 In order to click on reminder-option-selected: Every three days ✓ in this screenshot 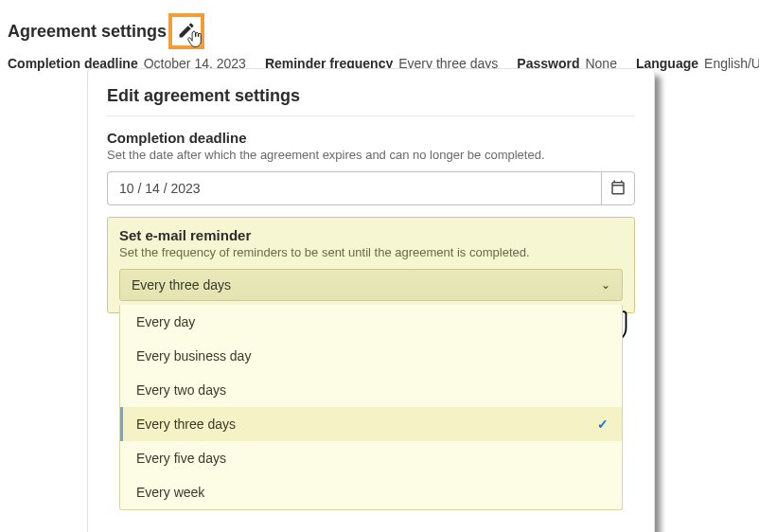, I will do `click(371, 424)`.